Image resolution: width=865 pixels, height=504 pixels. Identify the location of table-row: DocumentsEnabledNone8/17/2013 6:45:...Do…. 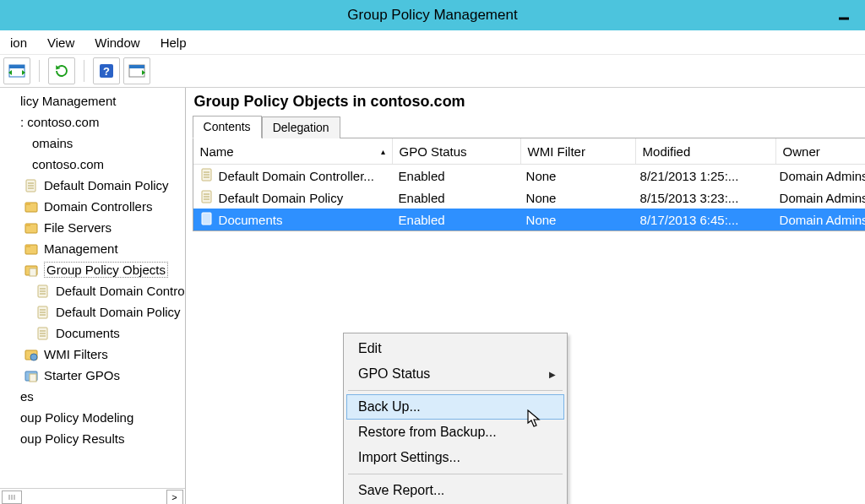
(529, 219).